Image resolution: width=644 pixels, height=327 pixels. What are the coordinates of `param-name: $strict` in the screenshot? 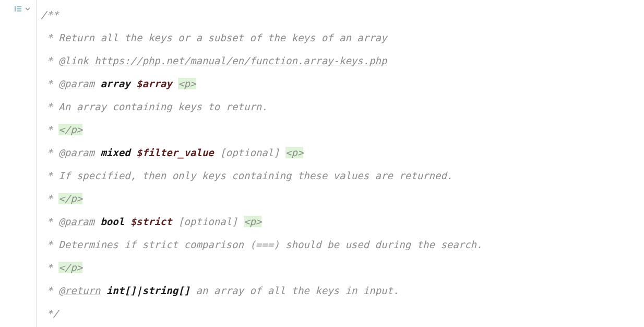 It's located at (151, 221).